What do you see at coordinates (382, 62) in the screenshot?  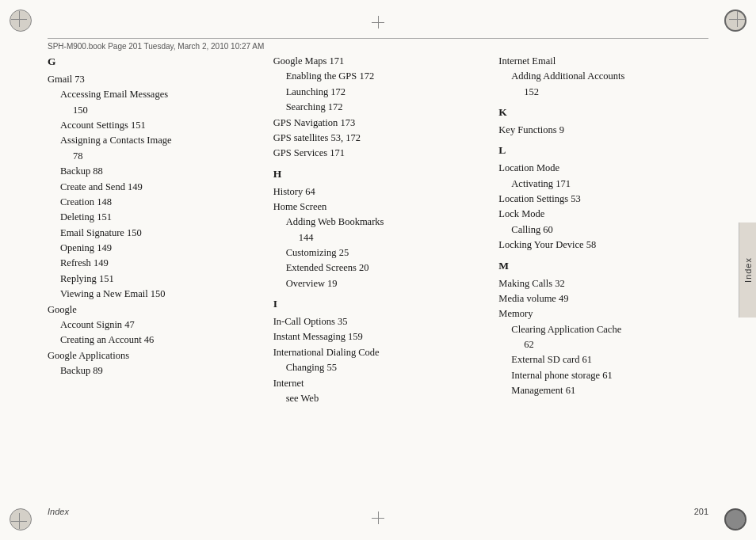 I see `index-entry: Google Maps 171` at bounding box center [382, 62].